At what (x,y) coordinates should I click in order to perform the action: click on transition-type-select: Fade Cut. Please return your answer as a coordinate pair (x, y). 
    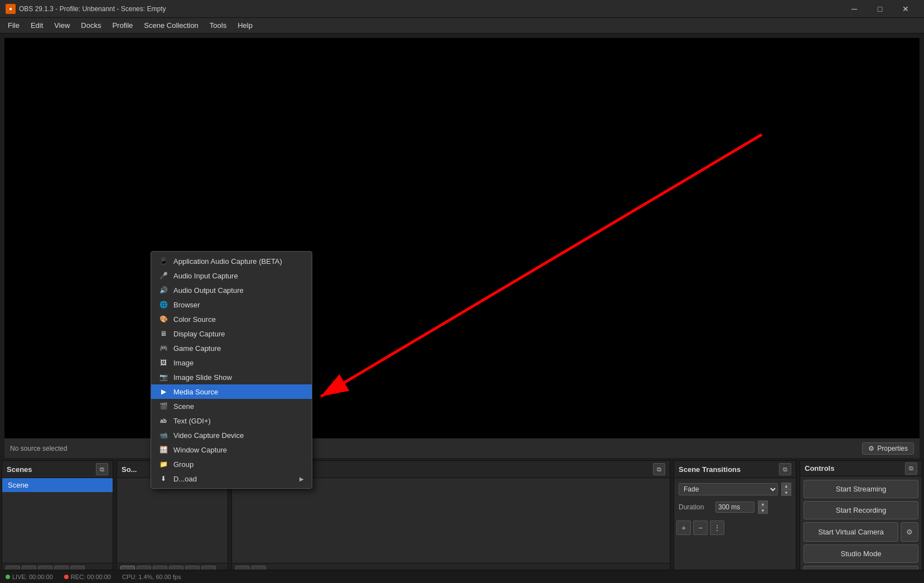
    Looking at the image, I should click on (728, 489).